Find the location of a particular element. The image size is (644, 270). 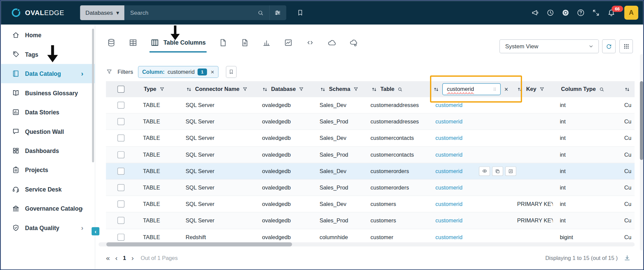

prev-page-button: ‹ is located at coordinates (116, 258).